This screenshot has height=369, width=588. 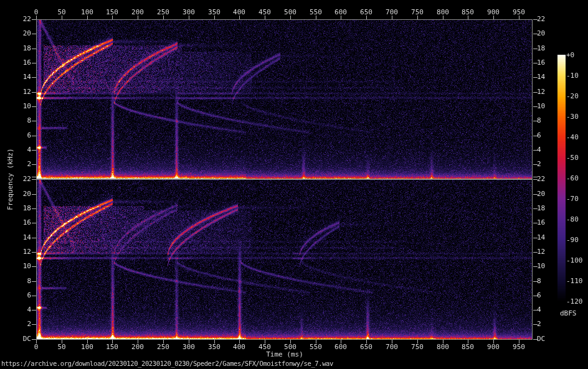 What do you see at coordinates (574, 261) in the screenshot?
I see `colorbar-tick-label: -100` at bounding box center [574, 261].